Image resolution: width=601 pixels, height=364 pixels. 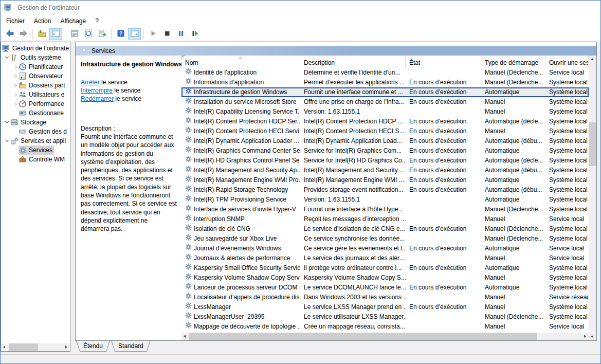 I want to click on menu-item-help: ?, so click(x=97, y=21).